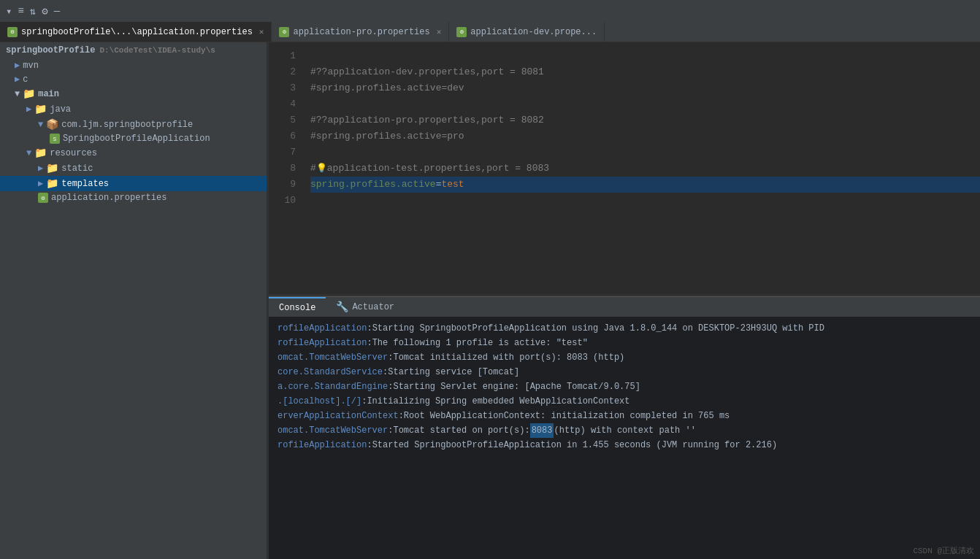  I want to click on code-text-2: #??application-dev.properties,port = 808…, so click(427, 72).